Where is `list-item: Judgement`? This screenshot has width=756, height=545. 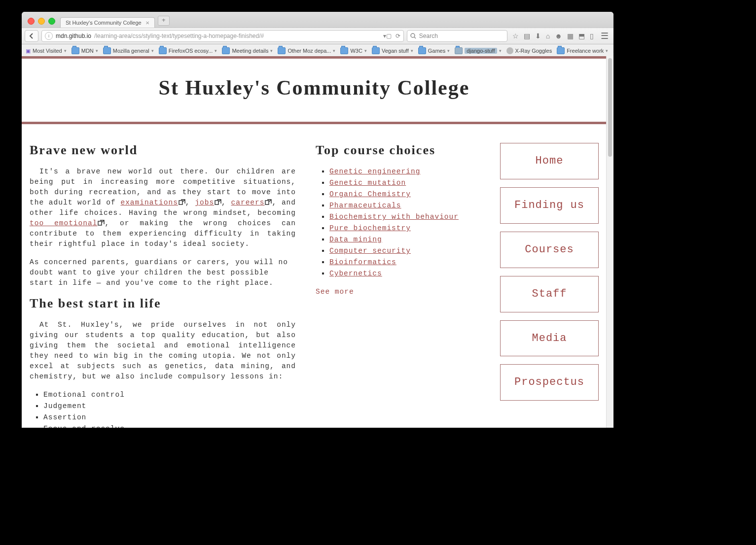
list-item: Judgement is located at coordinates (170, 406).